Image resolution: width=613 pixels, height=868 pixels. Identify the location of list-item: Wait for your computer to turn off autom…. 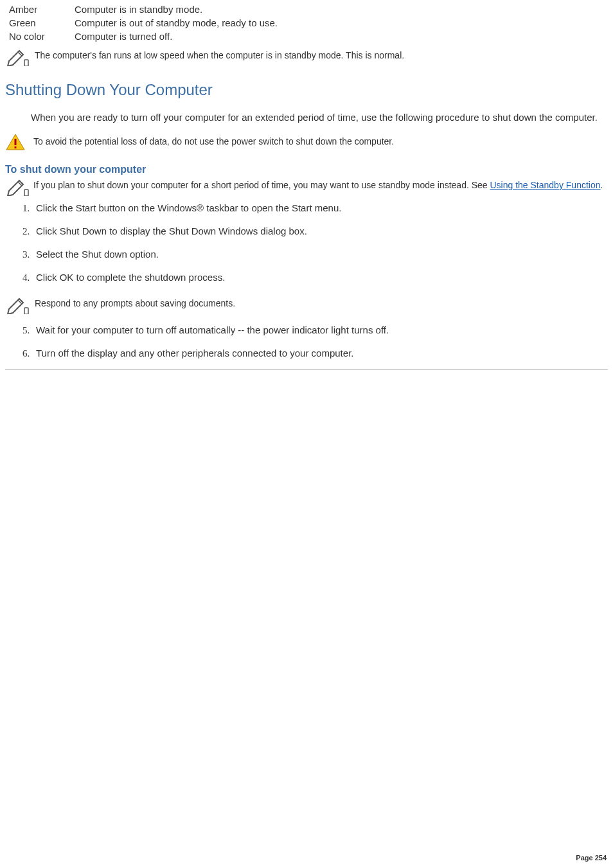
(320, 330).